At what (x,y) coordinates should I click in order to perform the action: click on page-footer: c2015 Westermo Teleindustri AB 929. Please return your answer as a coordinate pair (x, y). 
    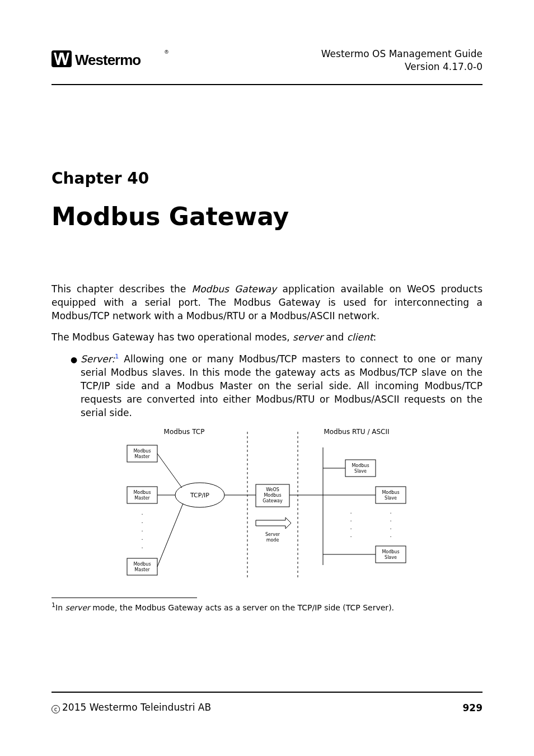
    Looking at the image, I should click on (267, 702).